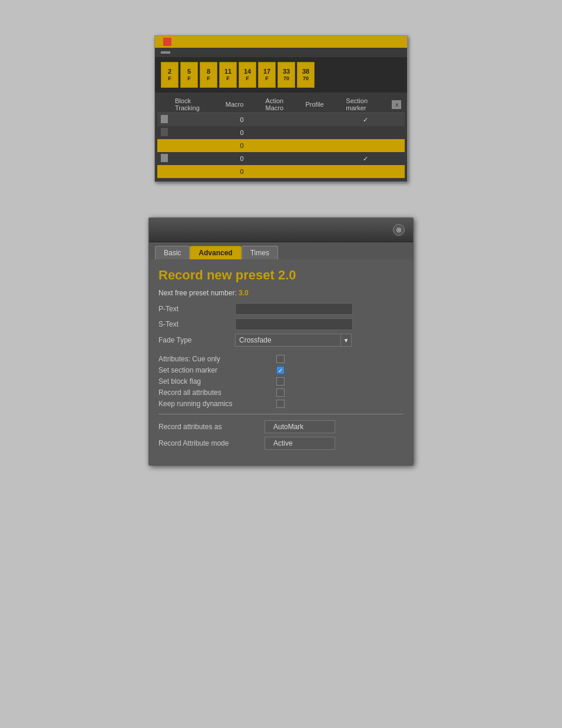 This screenshot has height=728, width=562. What do you see at coordinates (211, 443) in the screenshot?
I see `rp-attr-mode-label: Record Attribute mode` at bounding box center [211, 443].